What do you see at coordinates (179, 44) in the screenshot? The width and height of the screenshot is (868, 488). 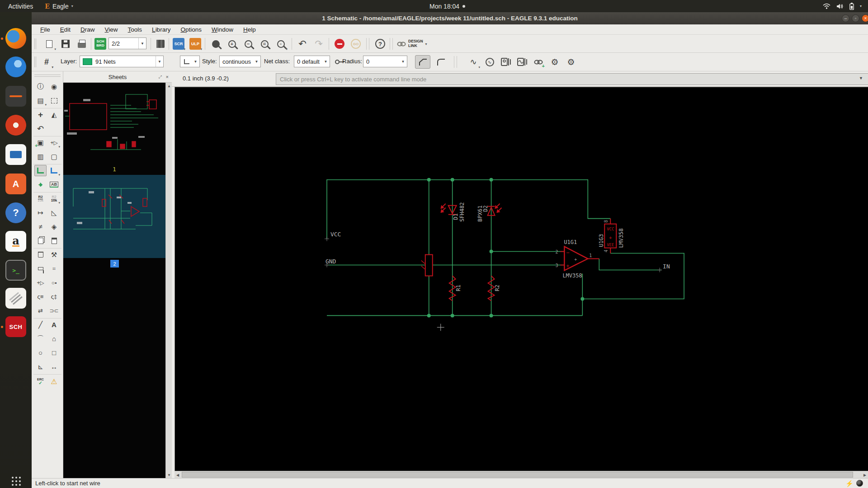 I see `run-script-button: SCR▾` at bounding box center [179, 44].